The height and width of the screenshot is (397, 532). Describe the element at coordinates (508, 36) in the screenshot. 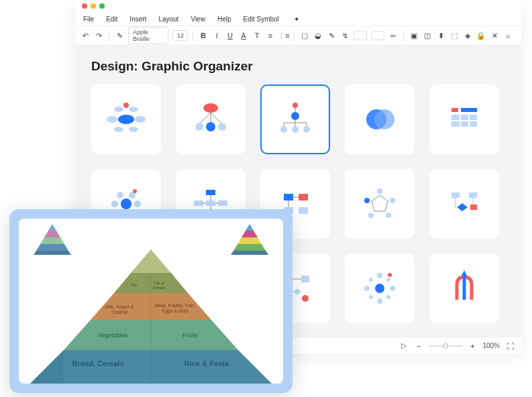

I see `search-icon: ⌕` at that location.